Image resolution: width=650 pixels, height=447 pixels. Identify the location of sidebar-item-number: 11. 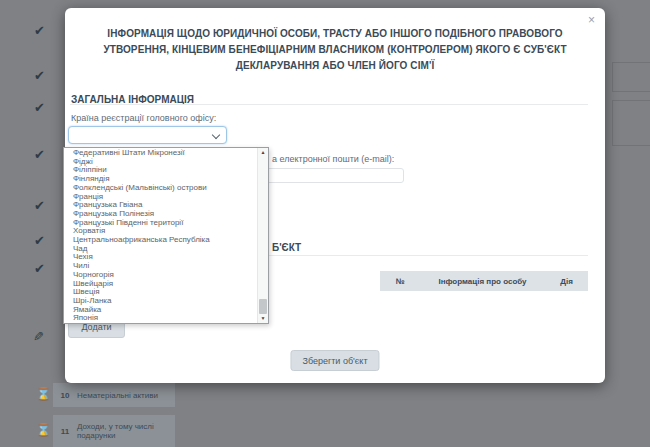
(65, 432).